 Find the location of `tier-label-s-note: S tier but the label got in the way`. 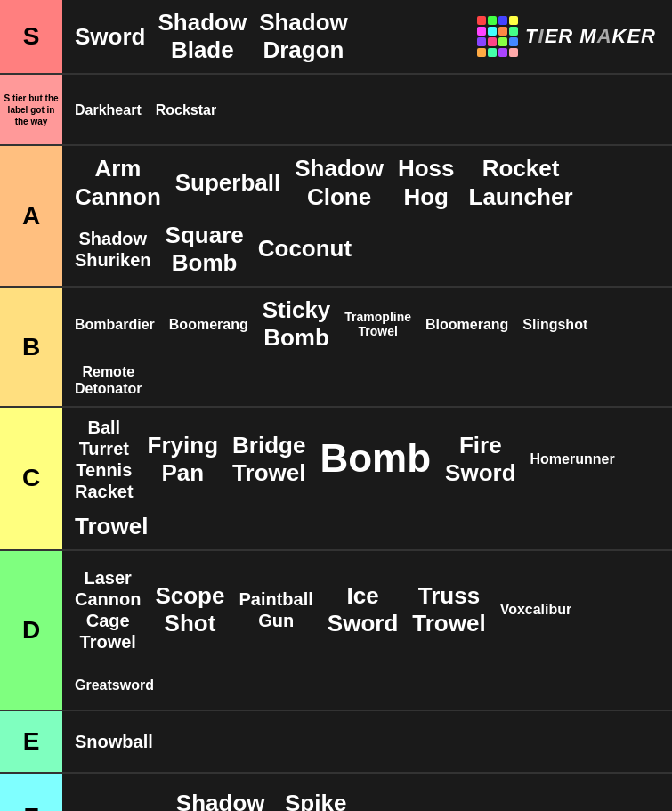

tier-label-s-note: S tier but the label got in the way is located at coordinates (31, 109).